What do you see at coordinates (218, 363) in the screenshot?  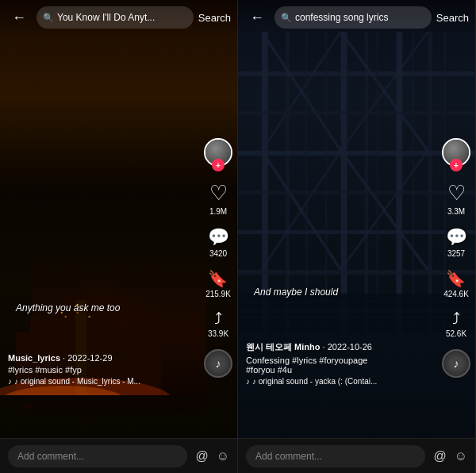 I see `left-music-disk: ♪` at bounding box center [218, 363].